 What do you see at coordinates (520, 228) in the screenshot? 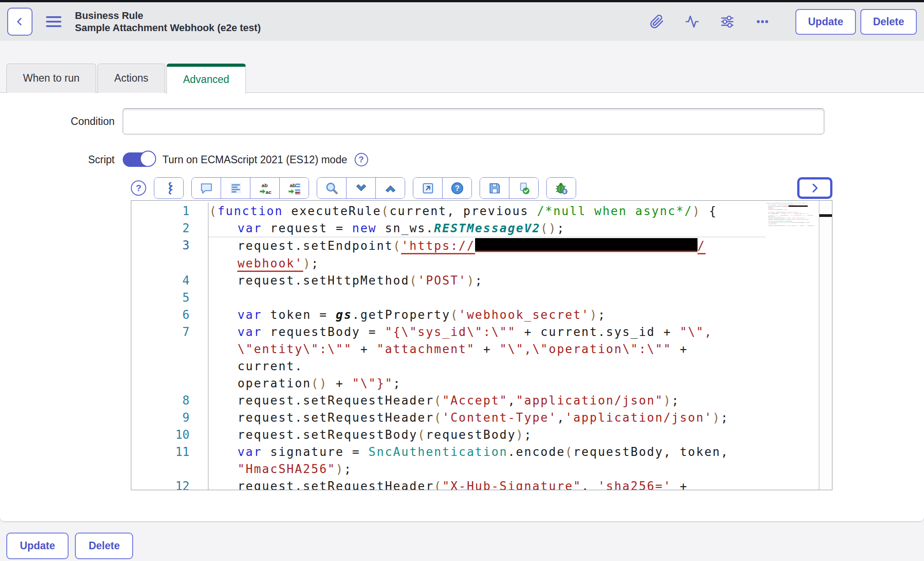
I see `code-line-text: var request = new sn_ws.RESTMessageV2();` at bounding box center [520, 228].